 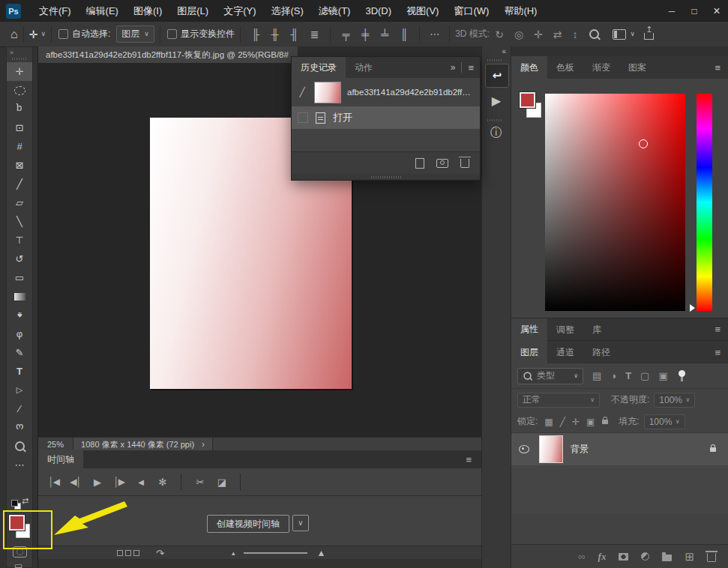 What do you see at coordinates (19, 315) in the screenshot?
I see `blur-tool: ♠` at bounding box center [19, 315].